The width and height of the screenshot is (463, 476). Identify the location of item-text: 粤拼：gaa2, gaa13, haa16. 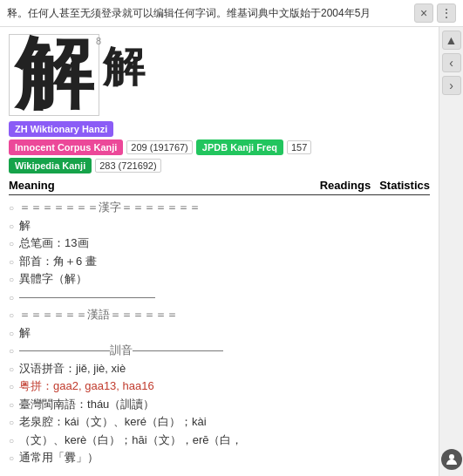
(225, 386).